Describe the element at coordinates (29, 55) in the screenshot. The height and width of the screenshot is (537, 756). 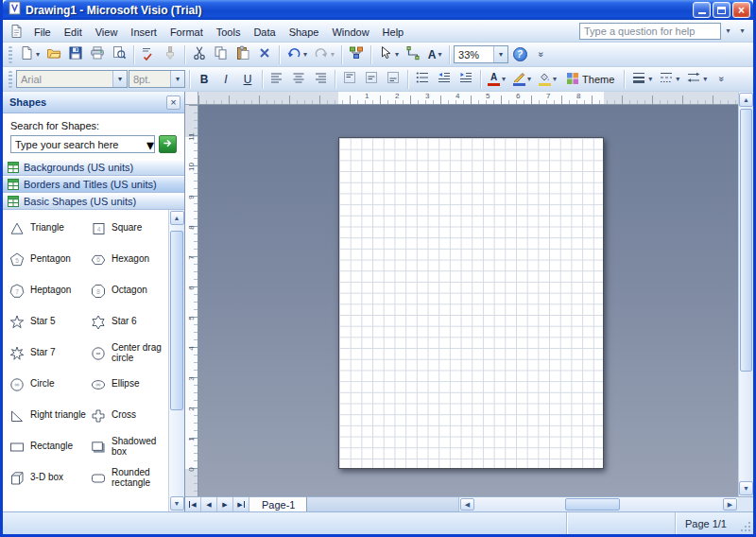
I see `new-button: ▾` at that location.